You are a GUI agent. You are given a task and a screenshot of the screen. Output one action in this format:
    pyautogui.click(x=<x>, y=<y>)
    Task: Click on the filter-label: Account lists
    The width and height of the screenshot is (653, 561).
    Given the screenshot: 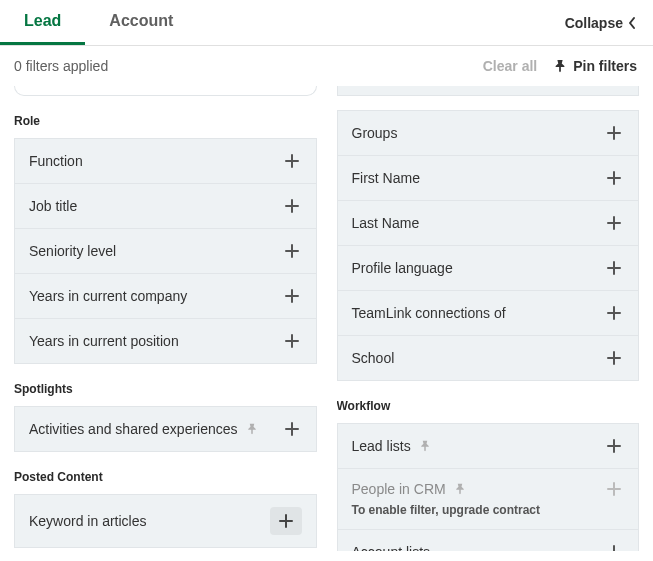 What is the action you would take?
    pyautogui.click(x=392, y=548)
    